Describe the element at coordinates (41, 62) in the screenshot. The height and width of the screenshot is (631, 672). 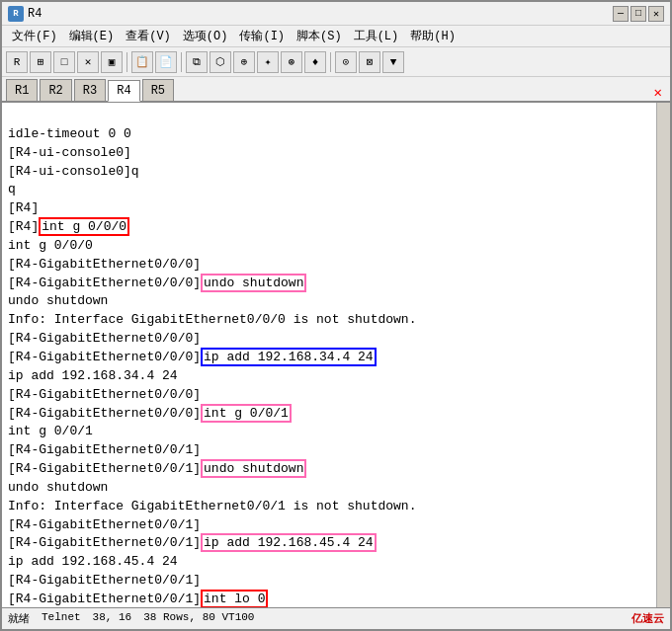
I see `toolbar-btn-2: ⊞` at that location.